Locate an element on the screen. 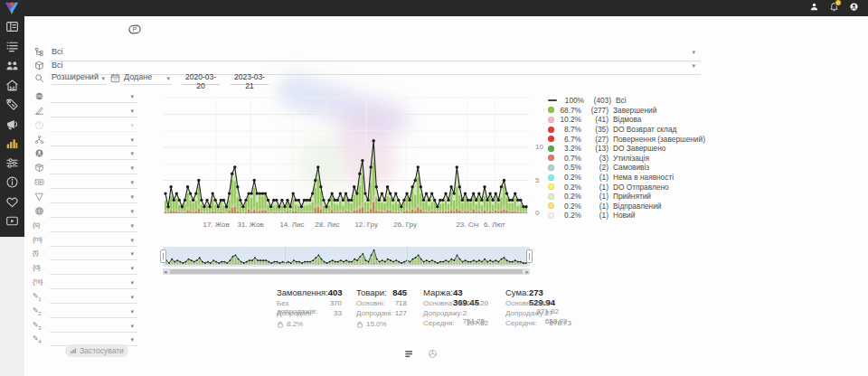 The height and width of the screenshot is (376, 868). summary-title: Маржа:43 369.45 is located at coordinates (456, 293).